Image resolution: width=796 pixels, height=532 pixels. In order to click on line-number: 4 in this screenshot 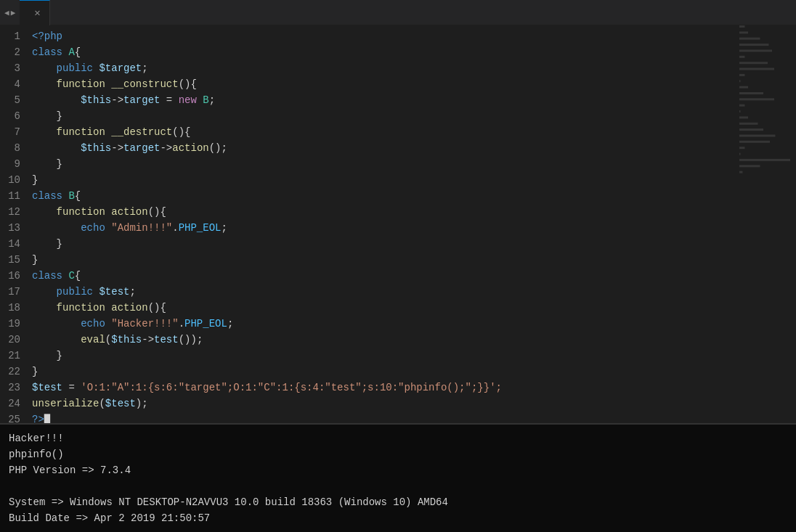, I will do `click(13, 84)`.